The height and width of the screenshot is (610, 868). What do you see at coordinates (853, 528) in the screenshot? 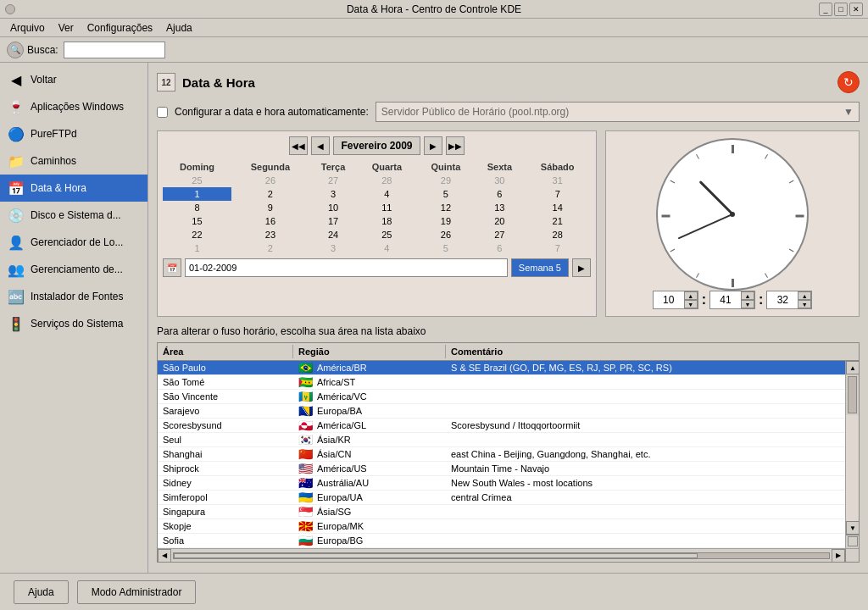
I see `scroll-down-button: ▼` at bounding box center [853, 528].